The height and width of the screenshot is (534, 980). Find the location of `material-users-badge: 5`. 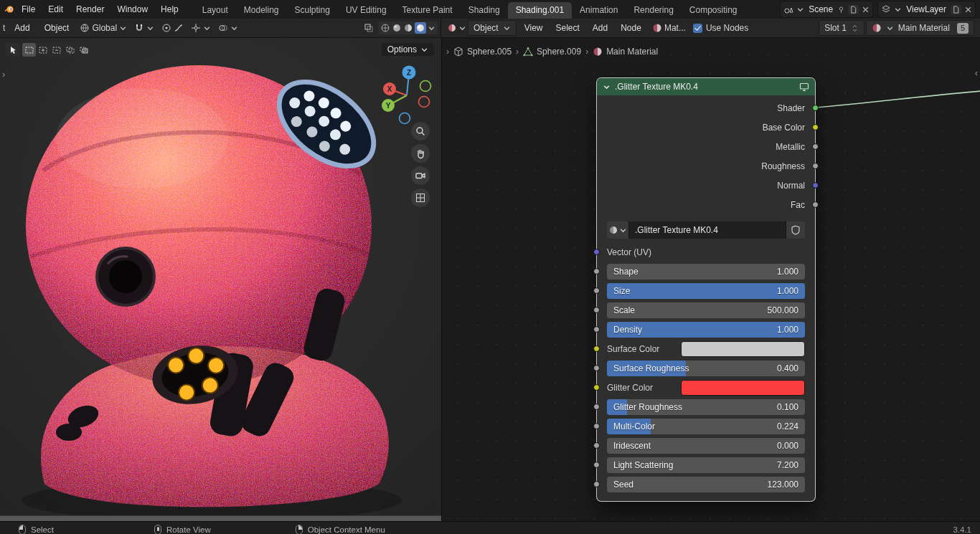

material-users-badge: 5 is located at coordinates (963, 29).